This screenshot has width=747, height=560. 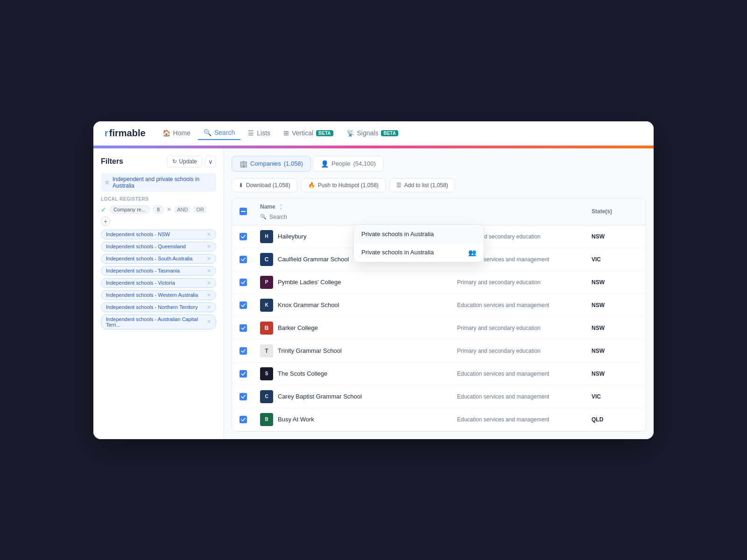 What do you see at coordinates (419, 252) in the screenshot?
I see `dropdown-new-list: Private schools in Australia 👥` at bounding box center [419, 252].